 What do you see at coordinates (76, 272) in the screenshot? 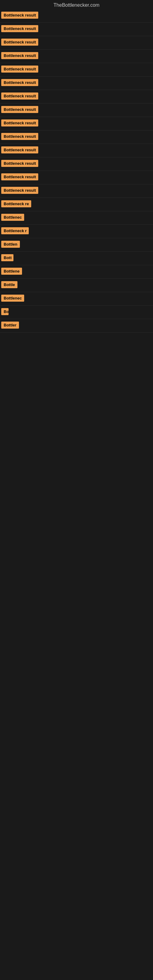
I see `result-row: Bottlene` at bounding box center [76, 272].